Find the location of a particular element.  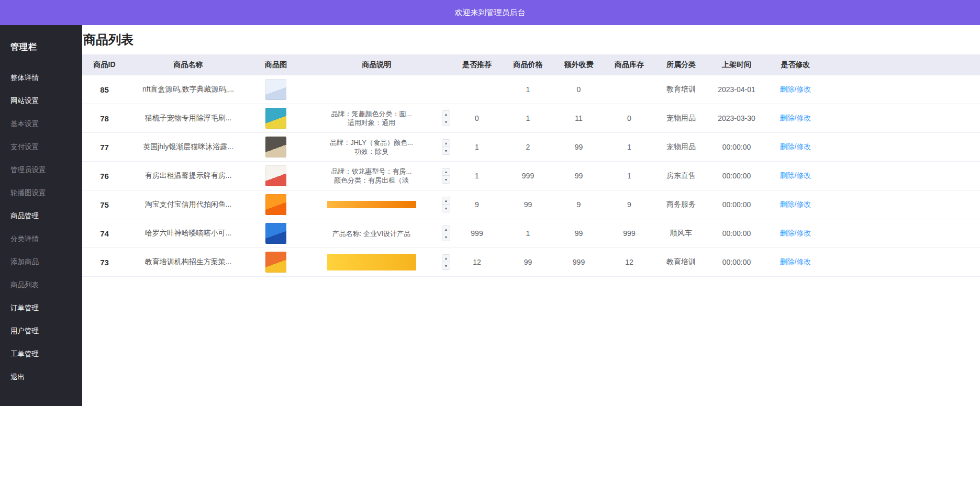

sidebar-item: 分类详情 is located at coordinates (41, 239).